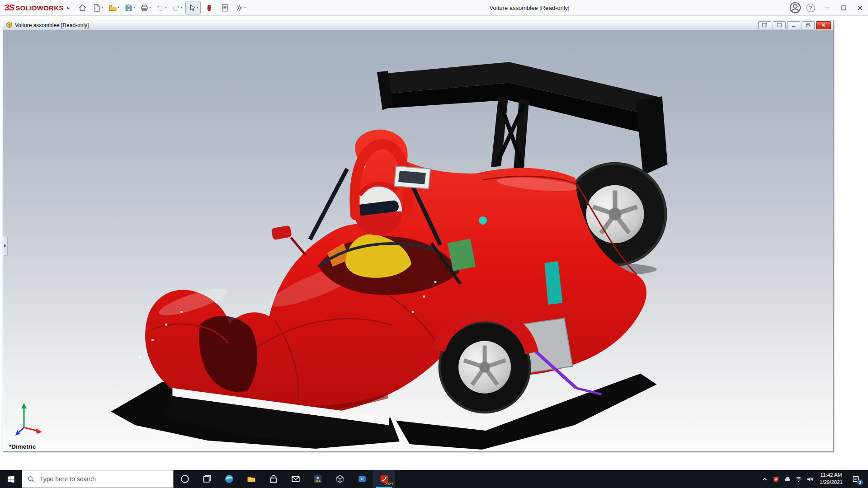 The width and height of the screenshot is (868, 488). What do you see at coordinates (317, 479) in the screenshot?
I see `photos-app-button` at bounding box center [317, 479].